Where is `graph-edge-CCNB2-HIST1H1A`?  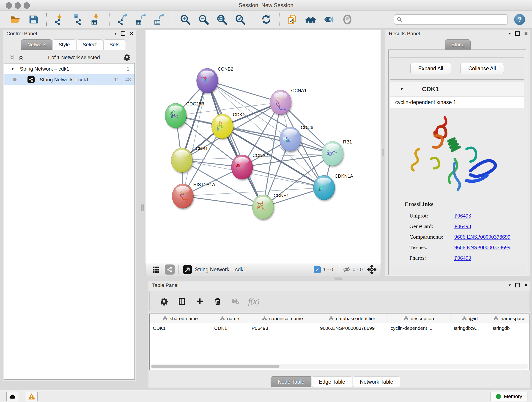 graph-edge-CCNB2-HIST1H1A is located at coordinates (195, 138).